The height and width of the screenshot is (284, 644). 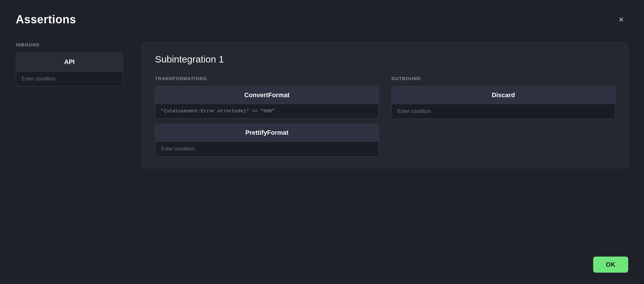 I want to click on subintegration-title: Subintegration 1, so click(x=385, y=59).